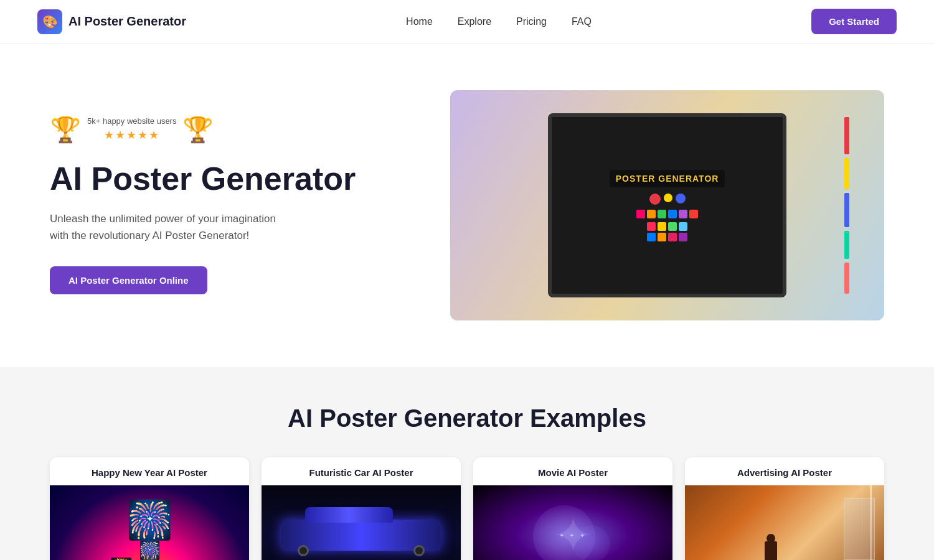 The height and width of the screenshot is (560, 934). I want to click on nav-links: Home Explore Pricing FAQ, so click(499, 22).